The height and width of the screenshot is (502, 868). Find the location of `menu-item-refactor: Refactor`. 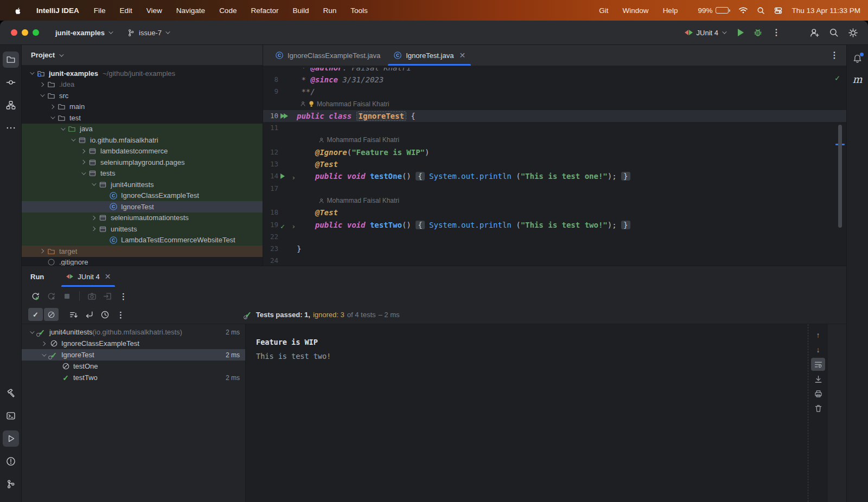

menu-item-refactor: Refactor is located at coordinates (265, 11).